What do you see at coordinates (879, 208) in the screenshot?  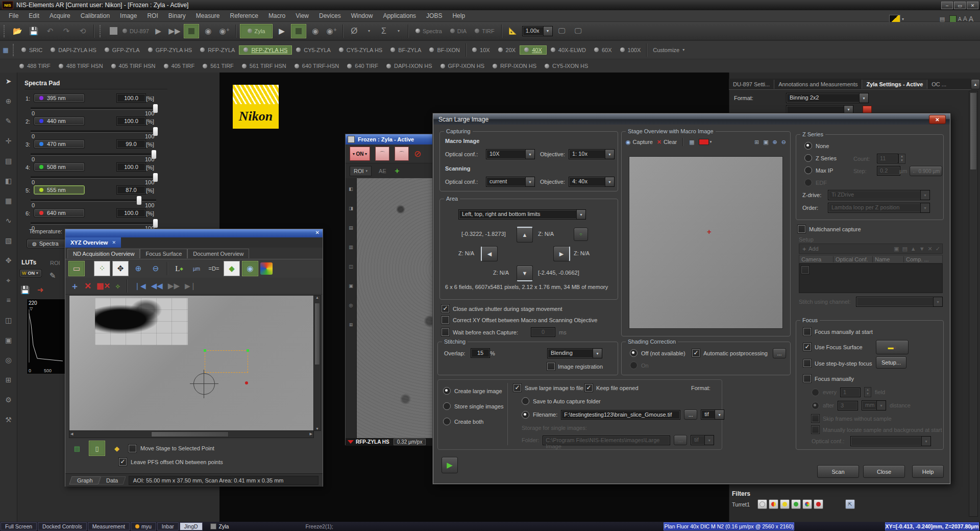 I see `order-select: Lambda loop per Z position▾` at bounding box center [879, 208].